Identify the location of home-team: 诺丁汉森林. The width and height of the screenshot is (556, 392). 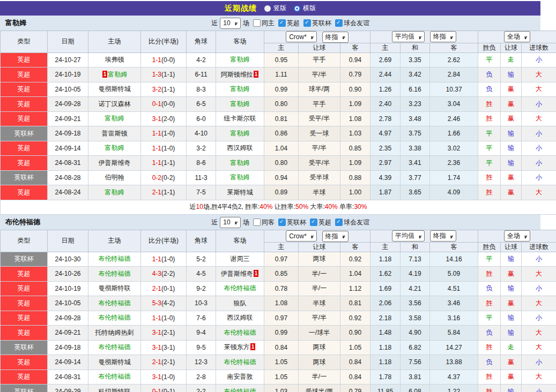
(115, 104).